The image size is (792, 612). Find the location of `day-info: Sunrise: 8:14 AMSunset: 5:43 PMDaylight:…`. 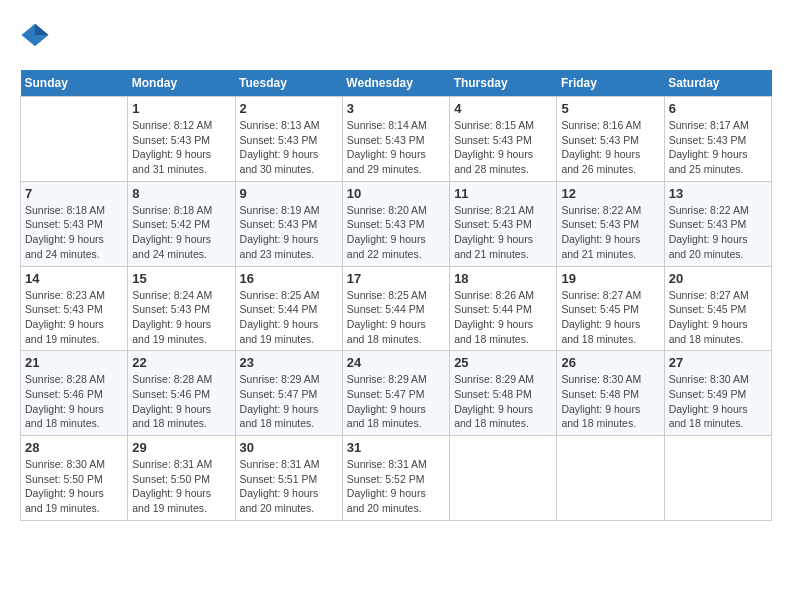

day-info: Sunrise: 8:14 AMSunset: 5:43 PMDaylight:… is located at coordinates (396, 148).